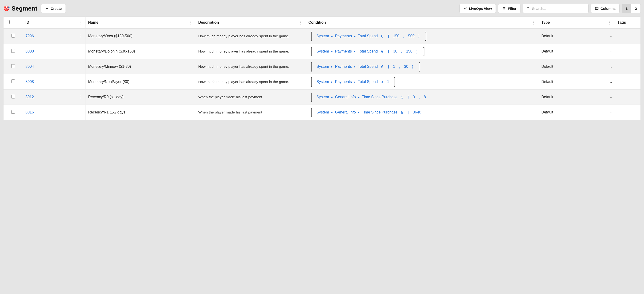  Describe the element at coordinates (422, 23) in the screenshot. I see `header-condition: Condition ⋮` at that location.